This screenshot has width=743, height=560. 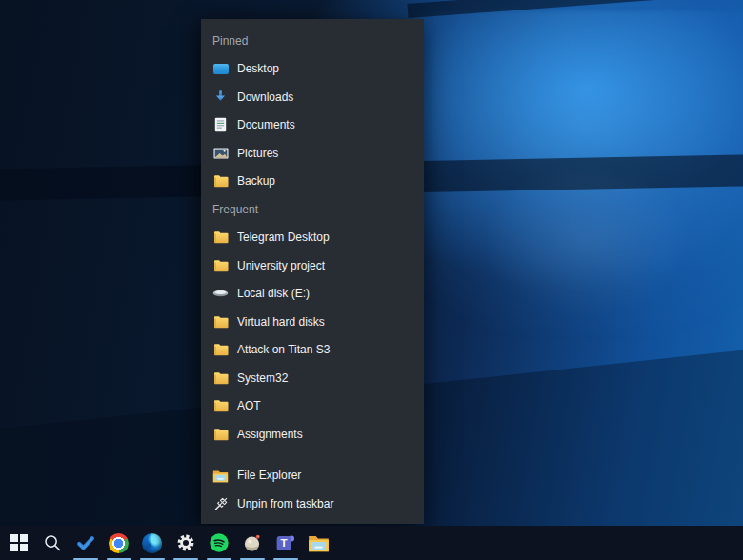 I want to click on jumplist-item-virtual-hard-disks: Virtual hard disks, so click(x=312, y=322).